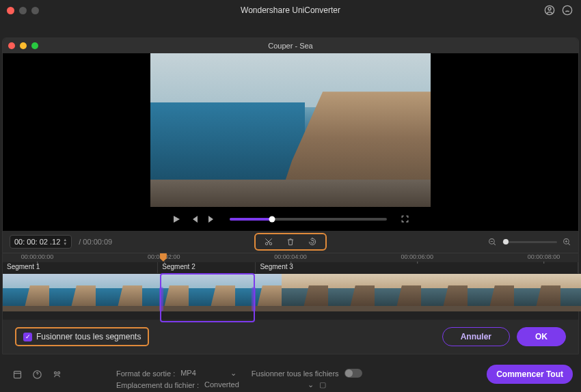  Describe the element at coordinates (417, 257) in the screenshot. I see `ruler-tick: 00:00:06:00` at that location.